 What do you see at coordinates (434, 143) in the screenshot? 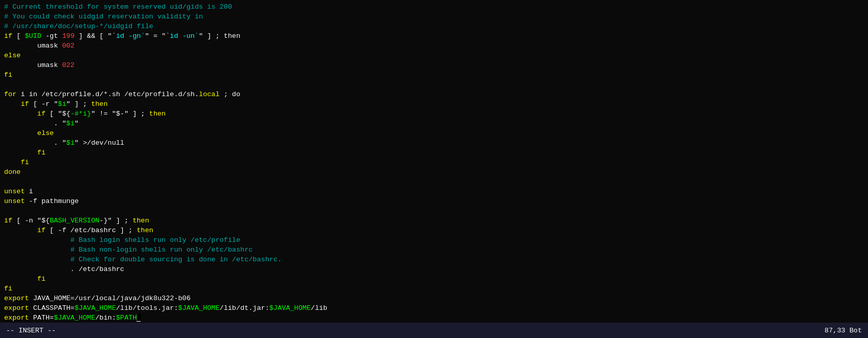
I see `code-line: . "$i" >/dev/null` at bounding box center [434, 143].